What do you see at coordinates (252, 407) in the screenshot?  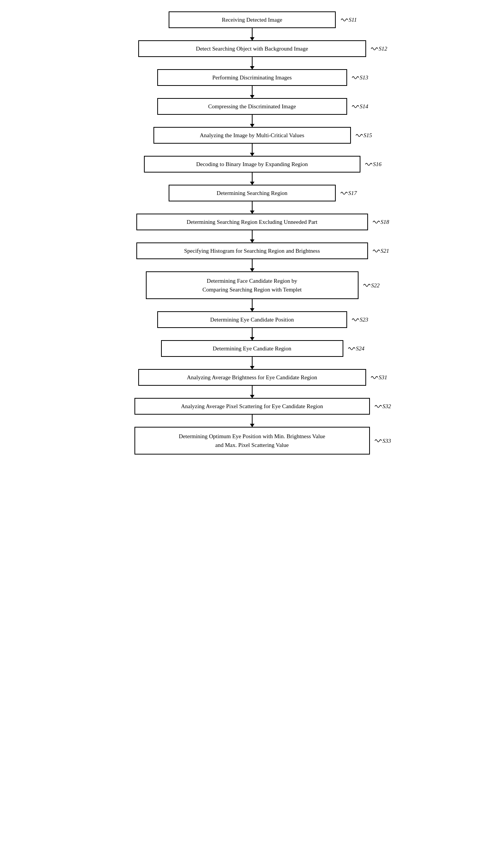 I see `step-text: Analyzing Average Pixel Scattering for E…` at bounding box center [252, 407].